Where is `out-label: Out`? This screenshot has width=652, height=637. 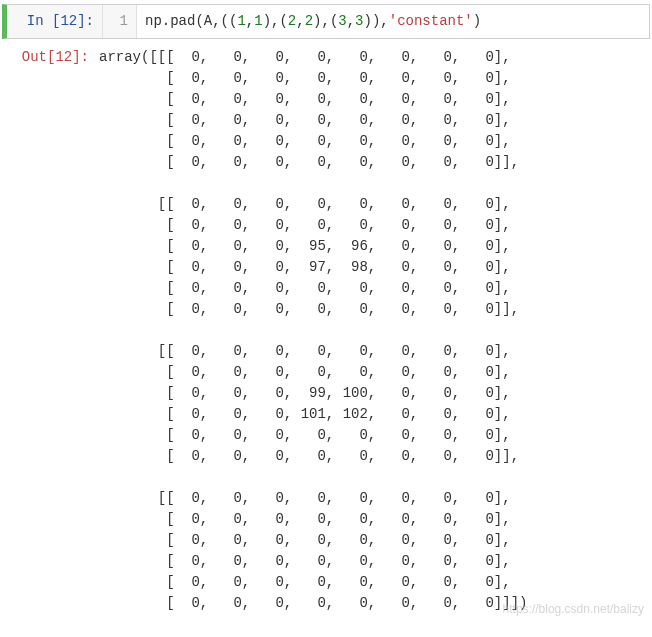
out-label: Out is located at coordinates (34, 57).